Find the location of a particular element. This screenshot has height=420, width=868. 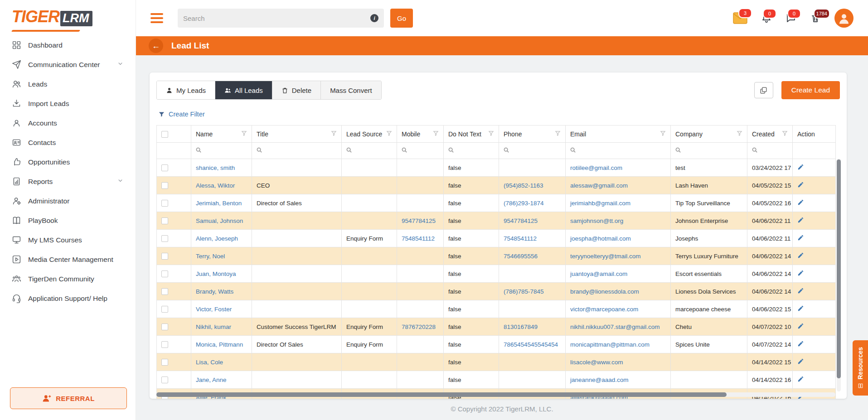

lead-name-link: Brandy, Watts is located at coordinates (215, 292).